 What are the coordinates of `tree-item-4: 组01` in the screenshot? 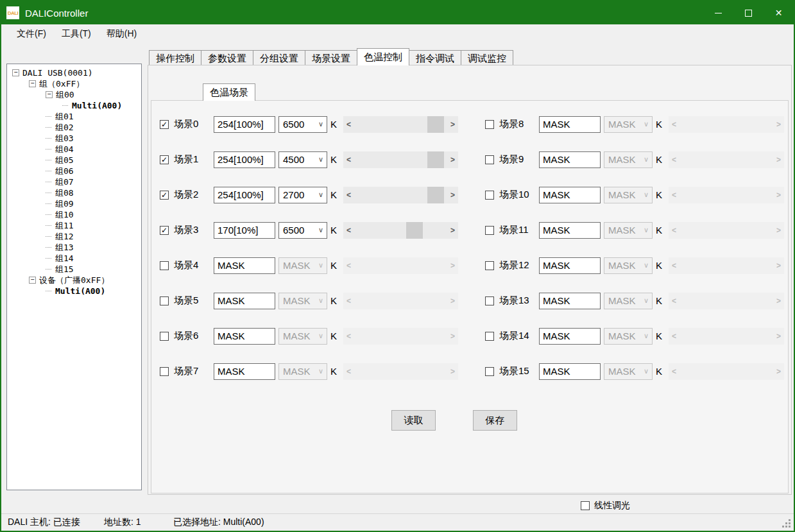 It's located at (74, 117).